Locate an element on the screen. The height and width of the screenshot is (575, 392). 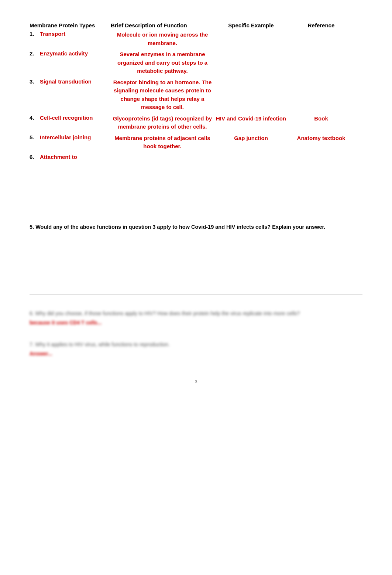
row6-number: 6. is located at coordinates (35, 157).